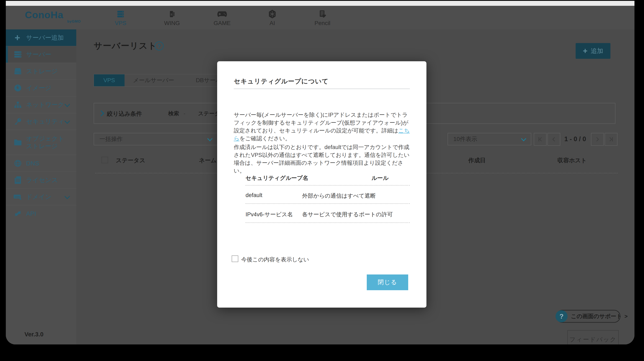 The width and height of the screenshot is (644, 361). Describe the element at coordinates (348, 214) in the screenshot. I see `table-row-rule: 各サービスで使用するポートの許可` at that location.